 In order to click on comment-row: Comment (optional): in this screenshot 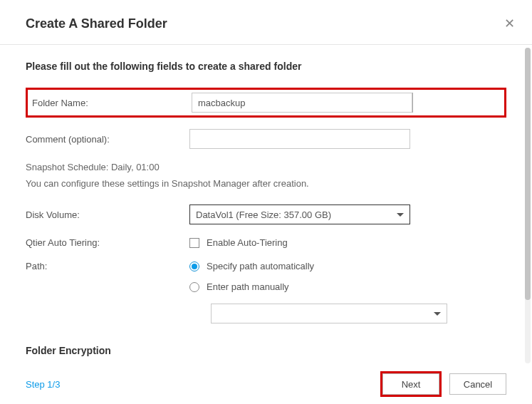, I will do `click(266, 139)`.